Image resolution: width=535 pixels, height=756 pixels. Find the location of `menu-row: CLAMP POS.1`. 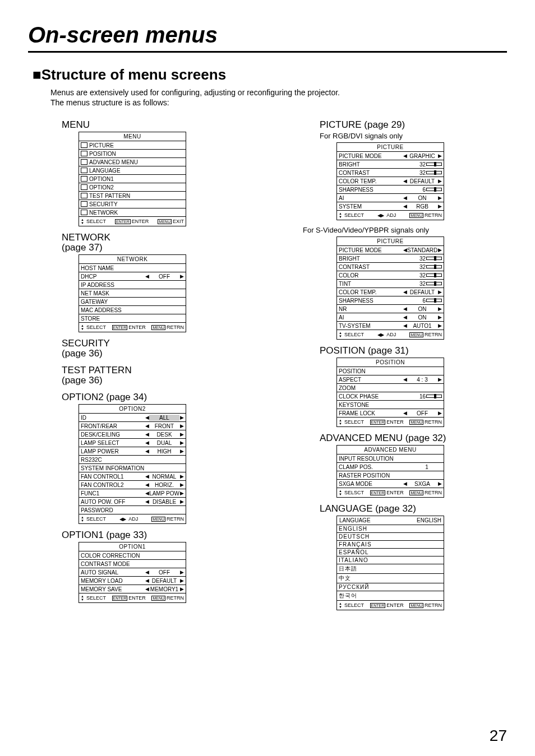

menu-row: CLAMP POS.1 is located at coordinates (390, 466).